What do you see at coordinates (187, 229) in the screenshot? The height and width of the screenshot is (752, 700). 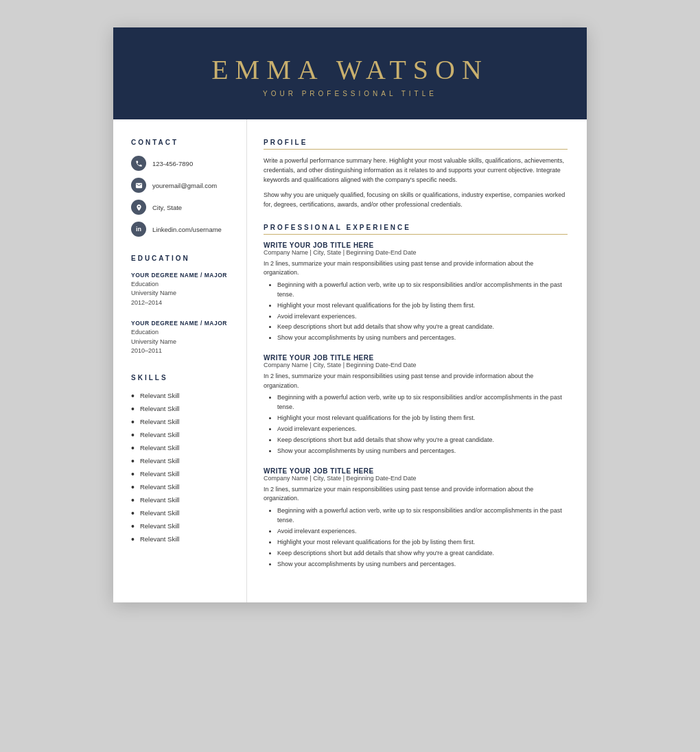 I see `linkedin-text: Linkedin.com/username` at bounding box center [187, 229].